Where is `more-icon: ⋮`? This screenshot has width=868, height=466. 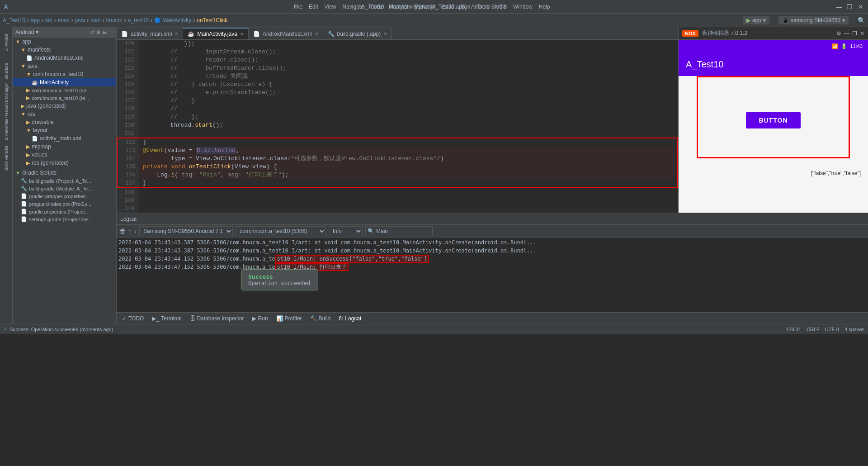 more-icon: ⋮ is located at coordinates (111, 33).